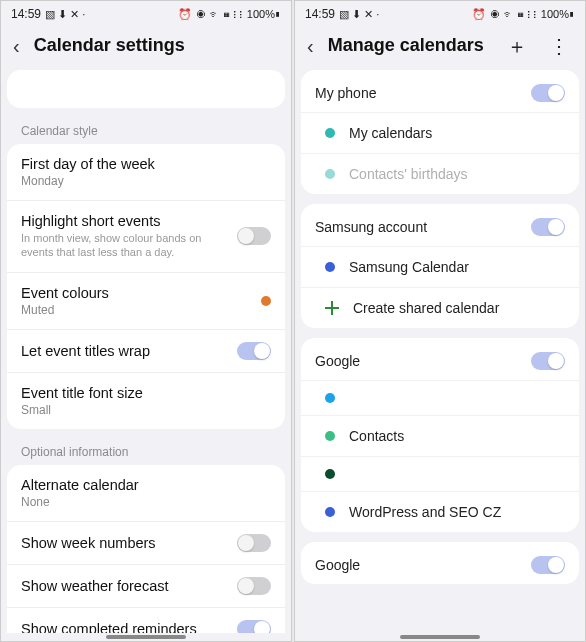  What do you see at coordinates (123, 627) in the screenshot?
I see `label: Show completed reminders` at bounding box center [123, 627].